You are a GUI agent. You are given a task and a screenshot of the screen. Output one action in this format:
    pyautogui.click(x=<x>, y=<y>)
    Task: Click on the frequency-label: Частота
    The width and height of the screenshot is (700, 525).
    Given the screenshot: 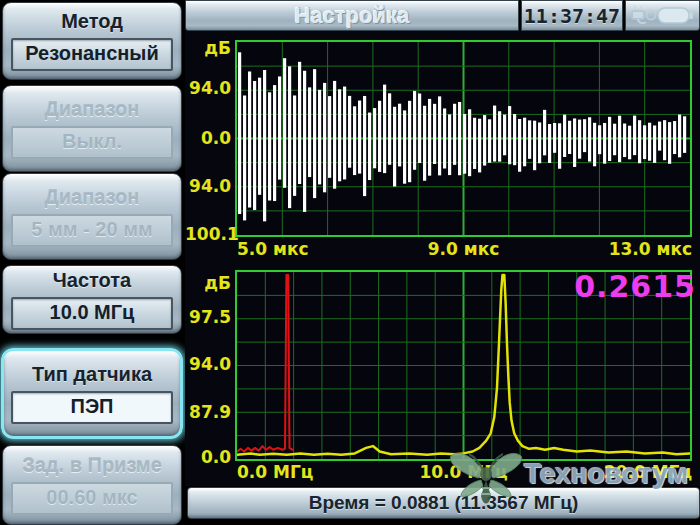 What is the action you would take?
    pyautogui.click(x=92, y=280)
    